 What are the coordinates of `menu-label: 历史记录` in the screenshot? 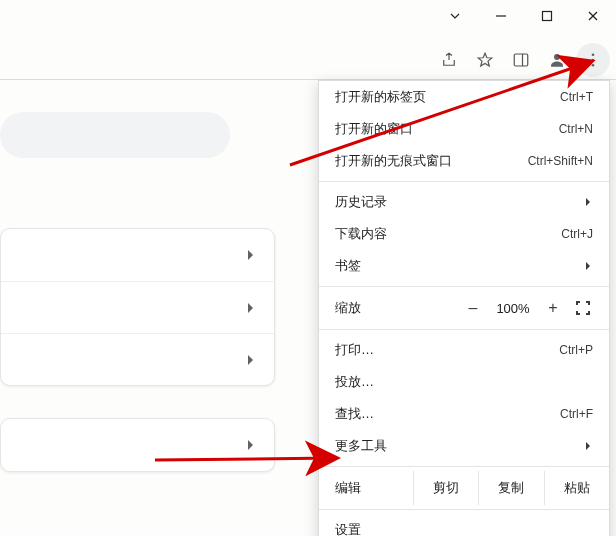 It's located at (361, 202).